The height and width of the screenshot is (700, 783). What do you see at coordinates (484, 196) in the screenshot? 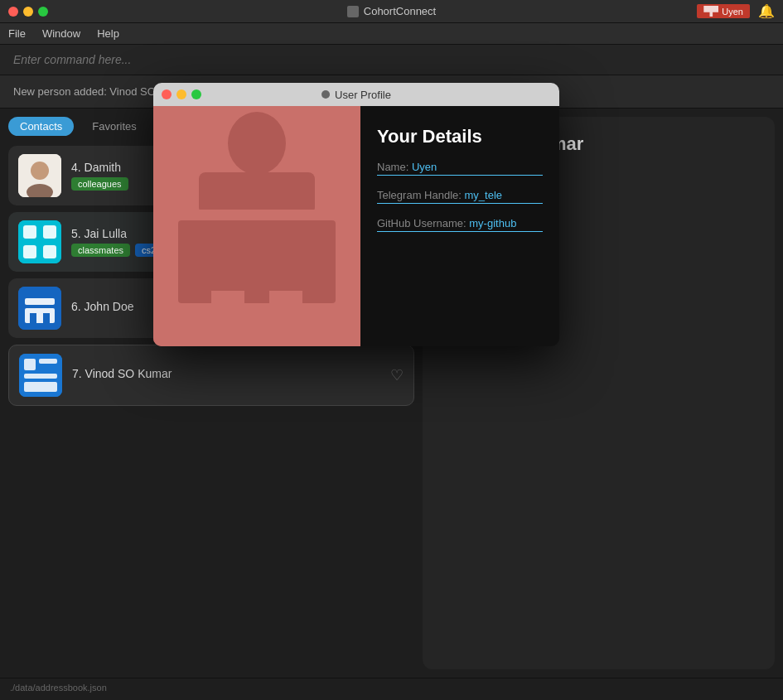
I see `modal-telegram-val: my_tele` at bounding box center [484, 196].